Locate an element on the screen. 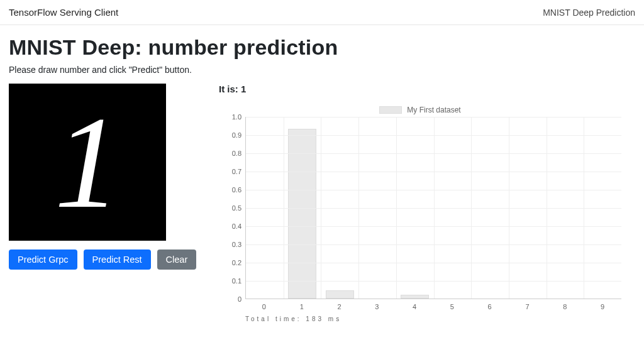 This screenshot has width=644, height=362. y-tick: 0.9 is located at coordinates (236, 135).